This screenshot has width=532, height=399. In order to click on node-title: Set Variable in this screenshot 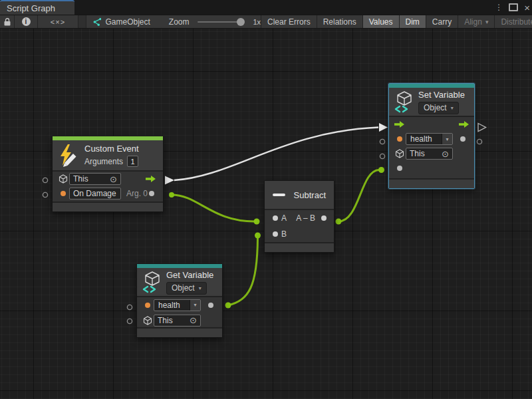, I will do `click(442, 94)`.